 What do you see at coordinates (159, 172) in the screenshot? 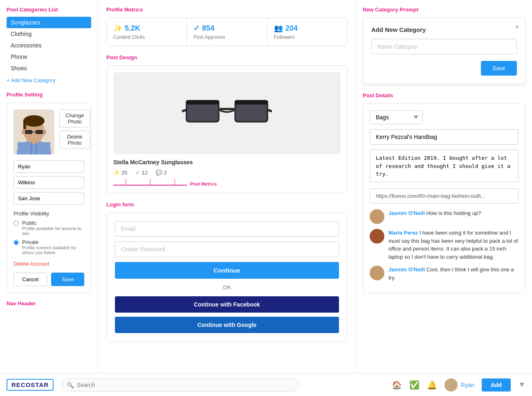
I see `stat-comments-icon: 💬` at bounding box center [159, 172].